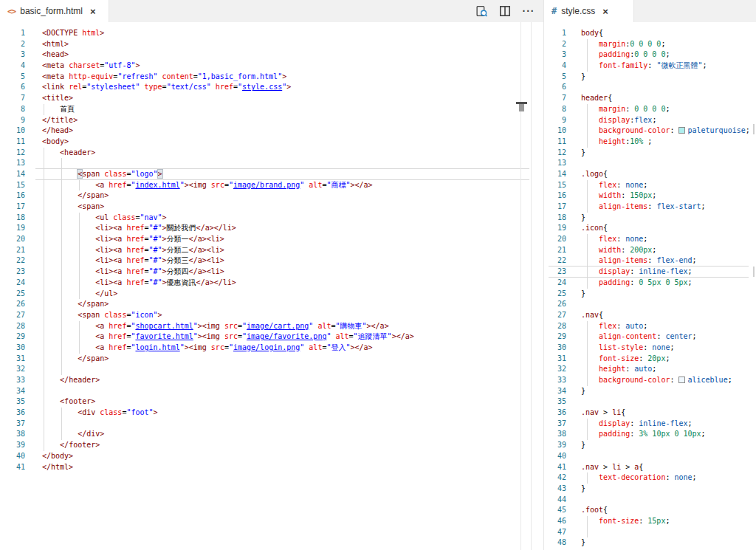 Image resolution: width=756 pixels, height=550 pixels. Describe the element at coordinates (529, 11) in the screenshot. I see `more-actions-icon: ···` at that location.